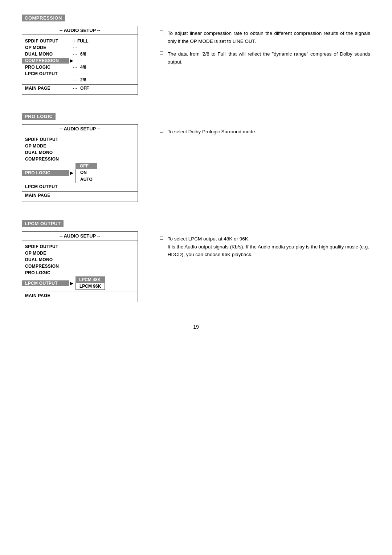 The height and width of the screenshot is (555, 392). Describe the element at coordinates (87, 88) in the screenshot. I see `mainpage-value: OFF` at that location.